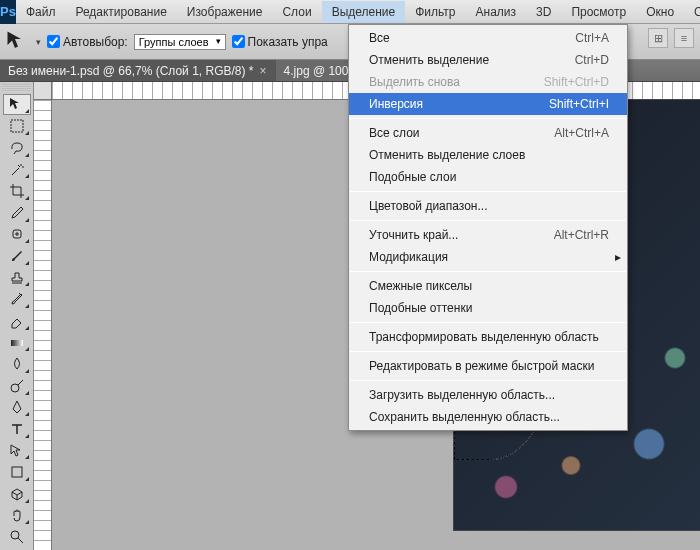 This screenshot has width=700, height=550. I want to click on doc-tab-1: Без имени-1.psd @ 66,7% (Слой 1, RGB/8) …, so click(138, 70).